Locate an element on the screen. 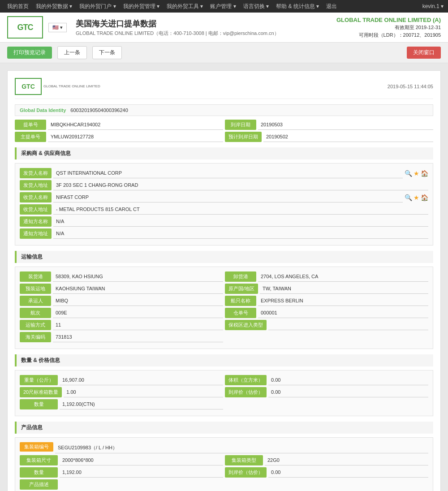  weight-label: 重量（公斤） is located at coordinates (39, 380).